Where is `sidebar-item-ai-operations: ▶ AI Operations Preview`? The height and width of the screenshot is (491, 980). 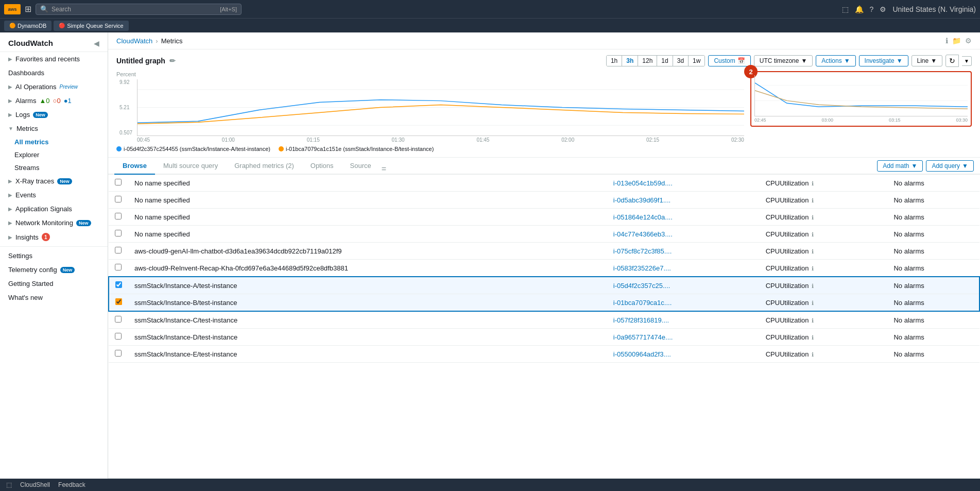 sidebar-item-ai-operations: ▶ AI Operations Preview is located at coordinates (54, 87).